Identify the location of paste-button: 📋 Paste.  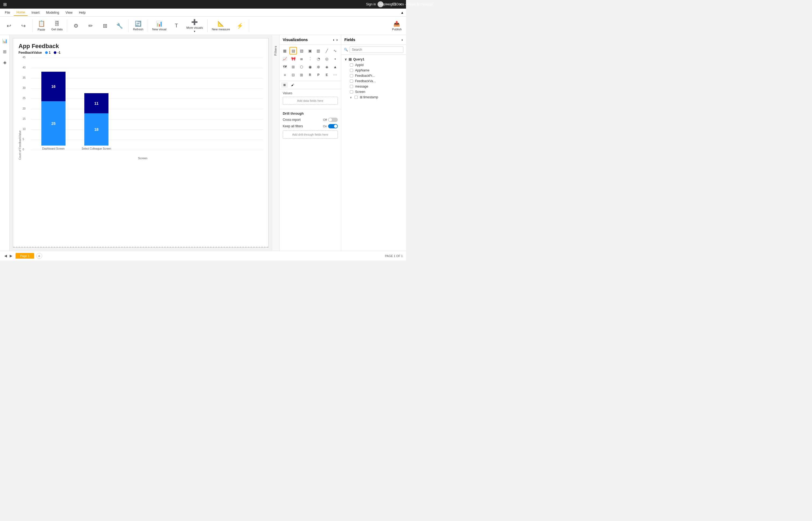
(41, 26).